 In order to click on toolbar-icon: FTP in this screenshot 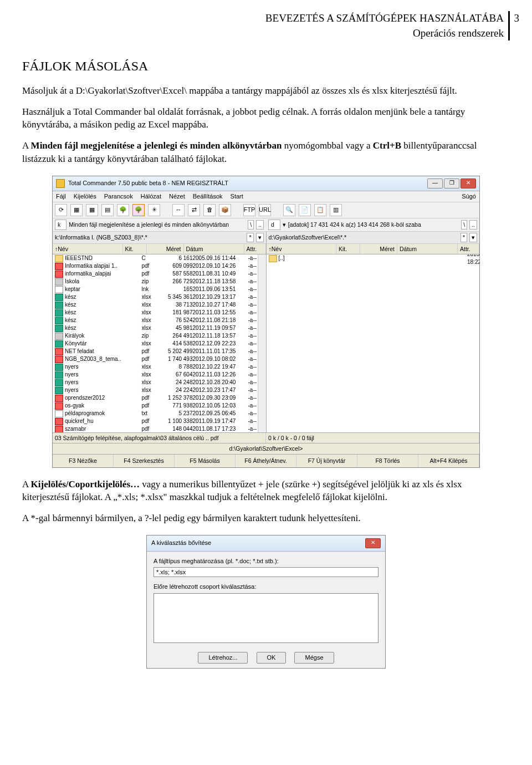, I will do `click(249, 210)`.